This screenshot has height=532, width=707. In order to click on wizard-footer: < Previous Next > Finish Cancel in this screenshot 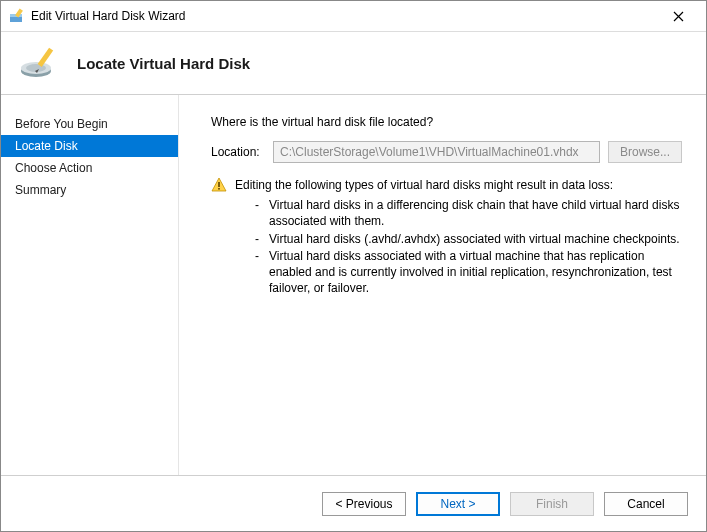, I will do `click(354, 503)`.